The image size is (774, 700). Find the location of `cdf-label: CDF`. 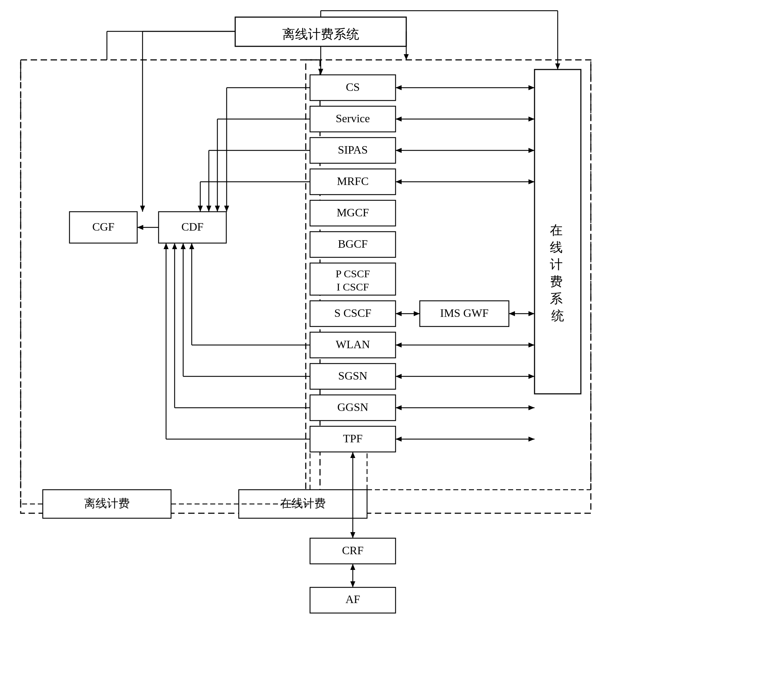

cdf-label: CDF is located at coordinates (192, 227).